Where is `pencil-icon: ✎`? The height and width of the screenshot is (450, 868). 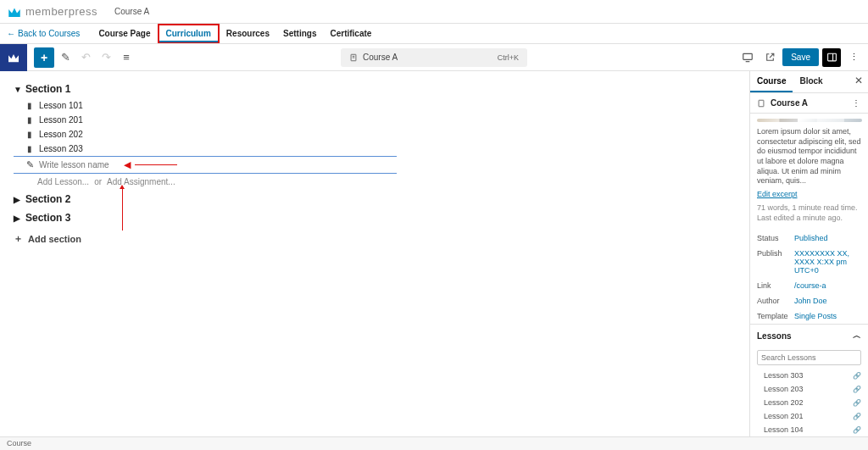
pencil-icon: ✎ is located at coordinates (30, 164).